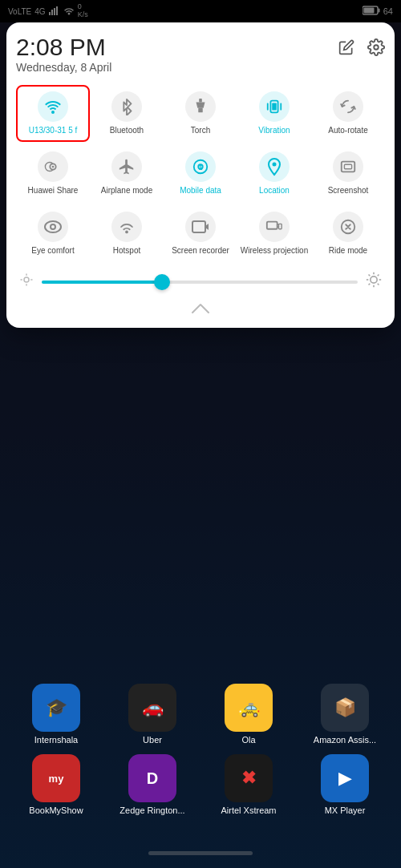 The height and width of the screenshot is (868, 401). I want to click on torch-toggle-icon, so click(200, 107).